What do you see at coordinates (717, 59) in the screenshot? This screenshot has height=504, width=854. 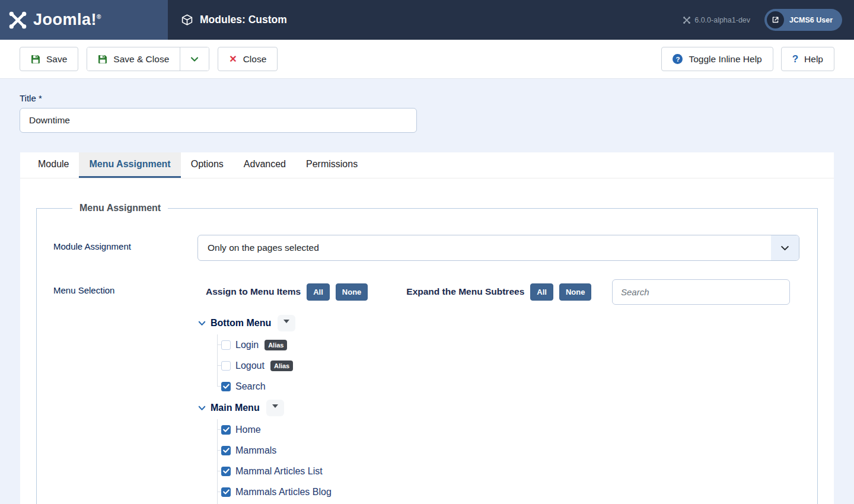 I see `toggle-inline-help-button: ? Toggle Inline Help` at bounding box center [717, 59].